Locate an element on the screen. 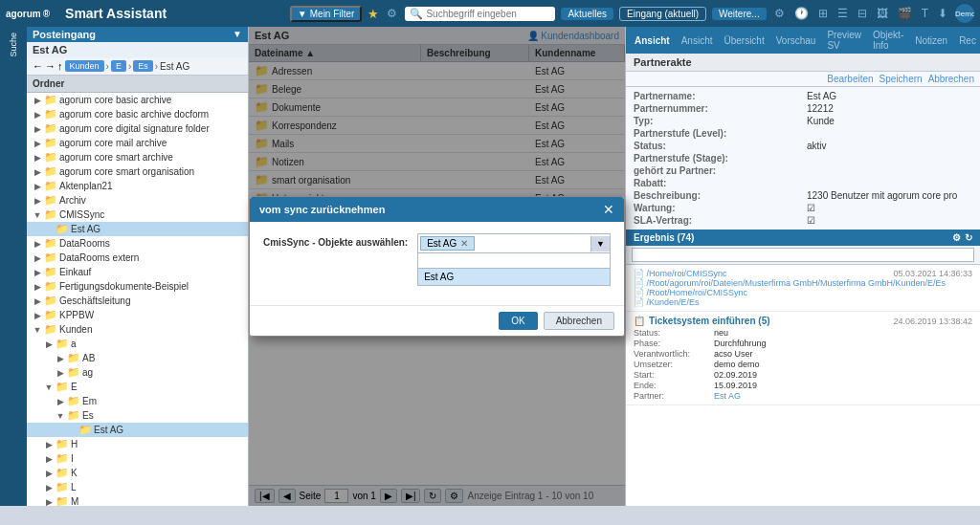 The width and height of the screenshot is (980, 525). right-tab-5: Objekt-Info is located at coordinates (888, 40).